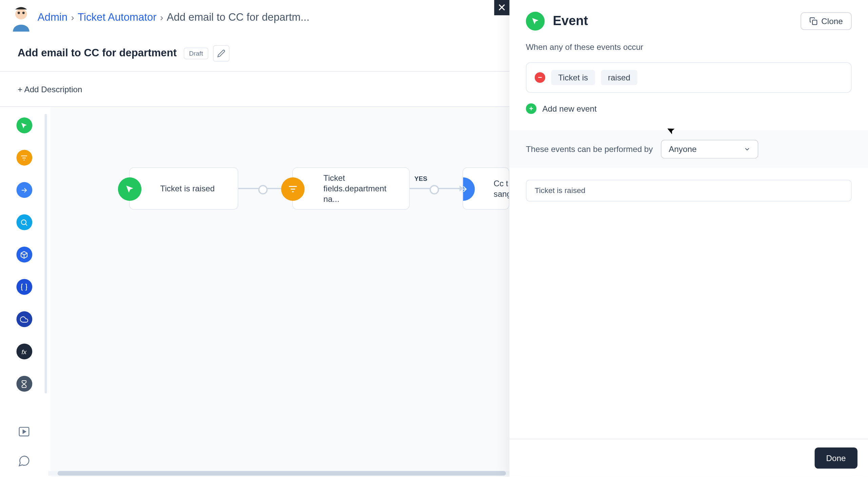 The width and height of the screenshot is (868, 477). What do you see at coordinates (24, 126) in the screenshot?
I see `rail-event-tool` at bounding box center [24, 126].